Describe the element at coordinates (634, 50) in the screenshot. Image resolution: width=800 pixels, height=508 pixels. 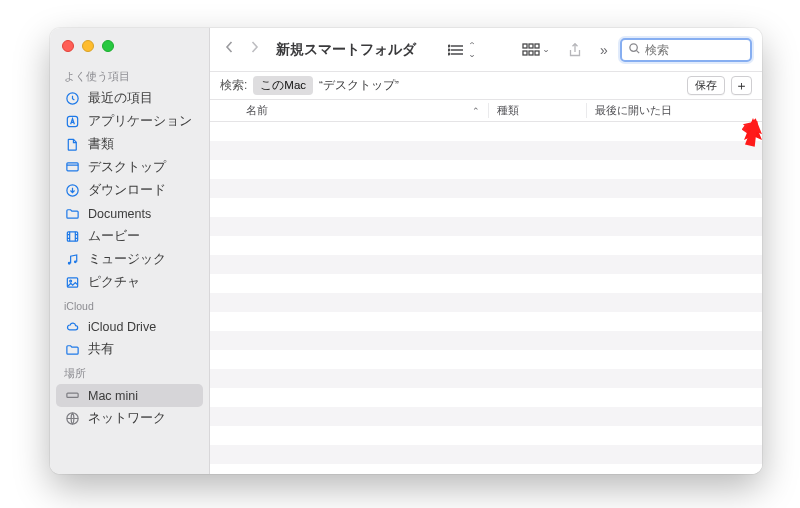
I see `search-icon` at that location.